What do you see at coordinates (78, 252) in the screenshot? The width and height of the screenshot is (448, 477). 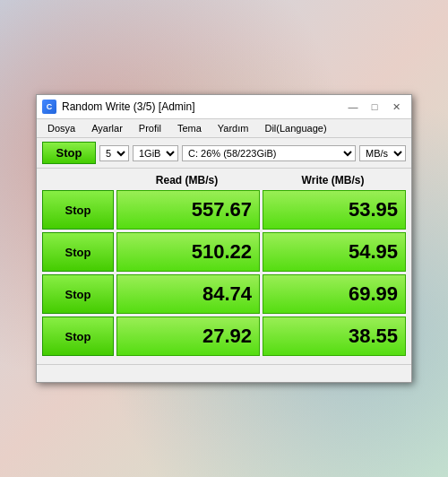 I see `stop-button-2: Stop` at bounding box center [78, 252].